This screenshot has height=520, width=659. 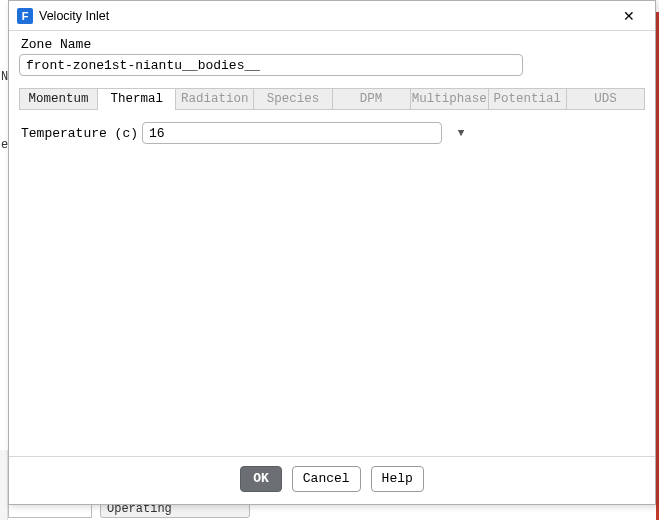 What do you see at coordinates (4, 111) in the screenshot?
I see `bg-left-chars: Ne` at bounding box center [4, 111].